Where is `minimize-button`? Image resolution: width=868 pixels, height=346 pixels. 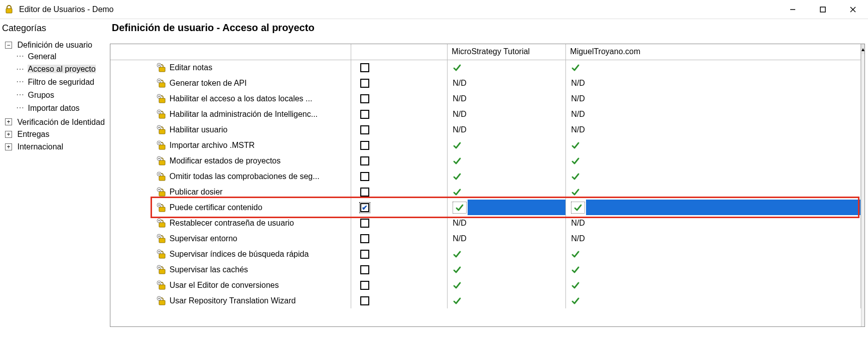 minimize-button is located at coordinates (793, 10).